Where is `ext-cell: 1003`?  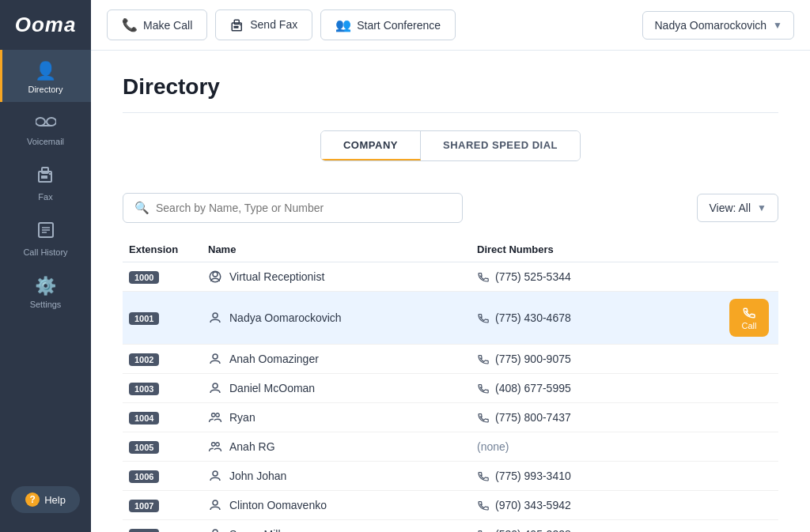 ext-cell: 1003 is located at coordinates (162, 389).